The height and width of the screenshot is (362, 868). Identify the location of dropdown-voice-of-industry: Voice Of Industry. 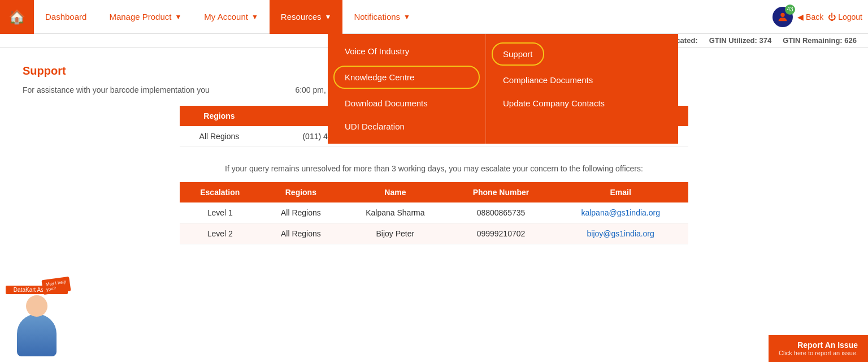
(407, 51).